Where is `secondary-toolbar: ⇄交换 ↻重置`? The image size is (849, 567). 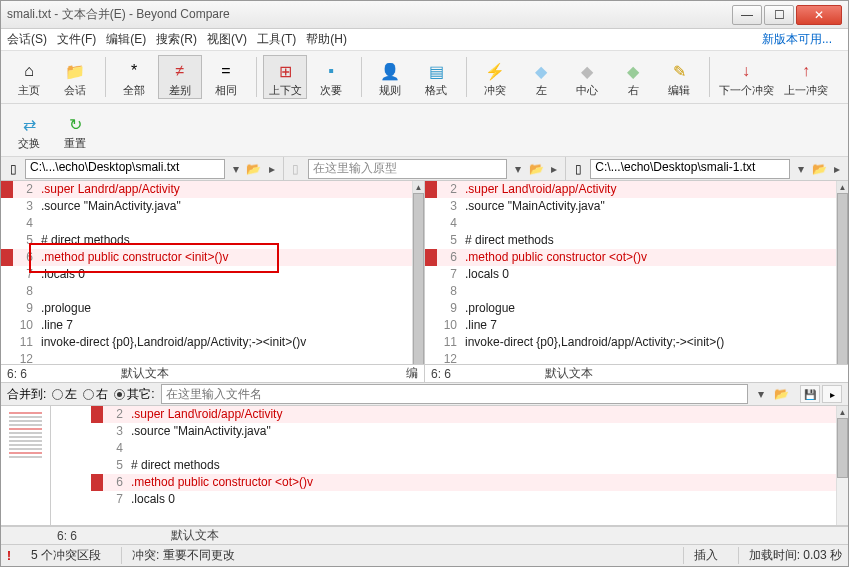 secondary-toolbar: ⇄交换 ↻重置 is located at coordinates (424, 130).